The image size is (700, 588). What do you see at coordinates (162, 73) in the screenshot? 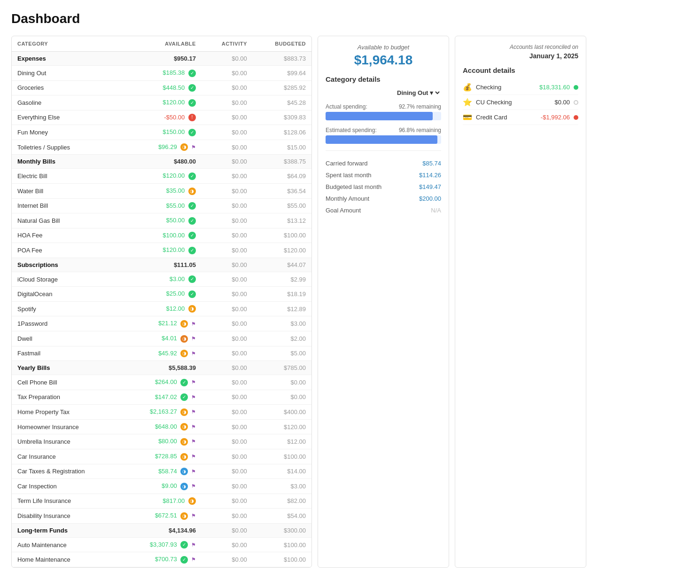
I see `table-row: Dining Out $185.38 ✓ $0.00 $99.64` at bounding box center [162, 73].